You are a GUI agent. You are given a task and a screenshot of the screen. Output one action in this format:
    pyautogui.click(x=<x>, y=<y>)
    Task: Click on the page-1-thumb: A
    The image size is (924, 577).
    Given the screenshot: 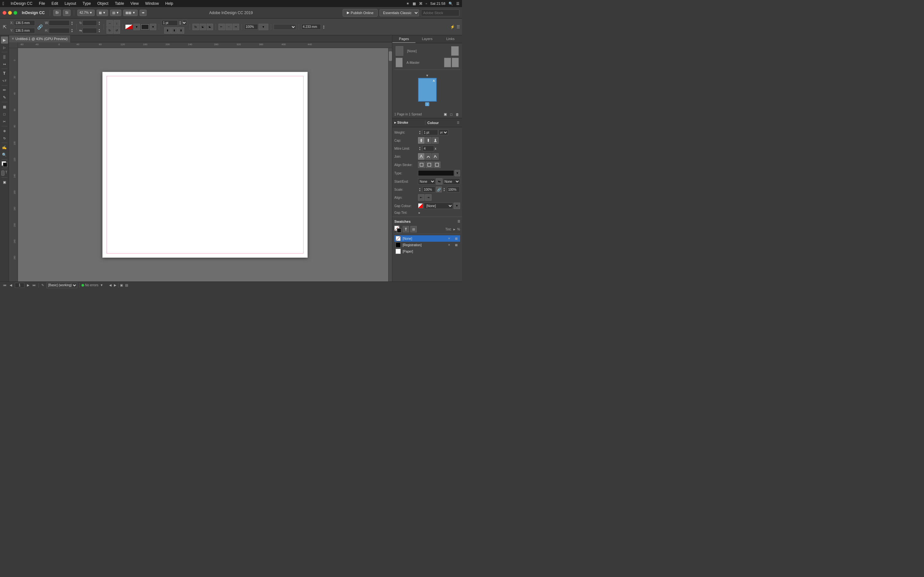 What is the action you would take?
    pyautogui.click(x=428, y=90)
    